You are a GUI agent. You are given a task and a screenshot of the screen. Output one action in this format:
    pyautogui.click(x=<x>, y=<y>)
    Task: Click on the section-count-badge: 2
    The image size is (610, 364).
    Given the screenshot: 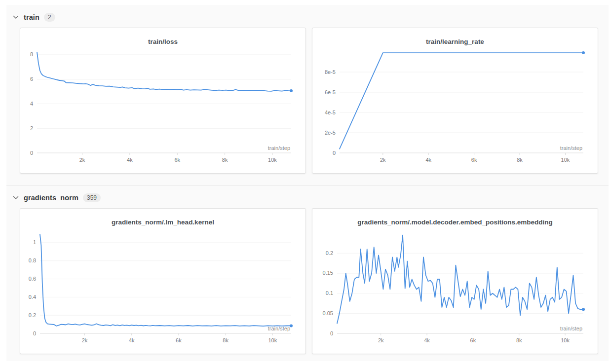 What is the action you would take?
    pyautogui.click(x=49, y=17)
    